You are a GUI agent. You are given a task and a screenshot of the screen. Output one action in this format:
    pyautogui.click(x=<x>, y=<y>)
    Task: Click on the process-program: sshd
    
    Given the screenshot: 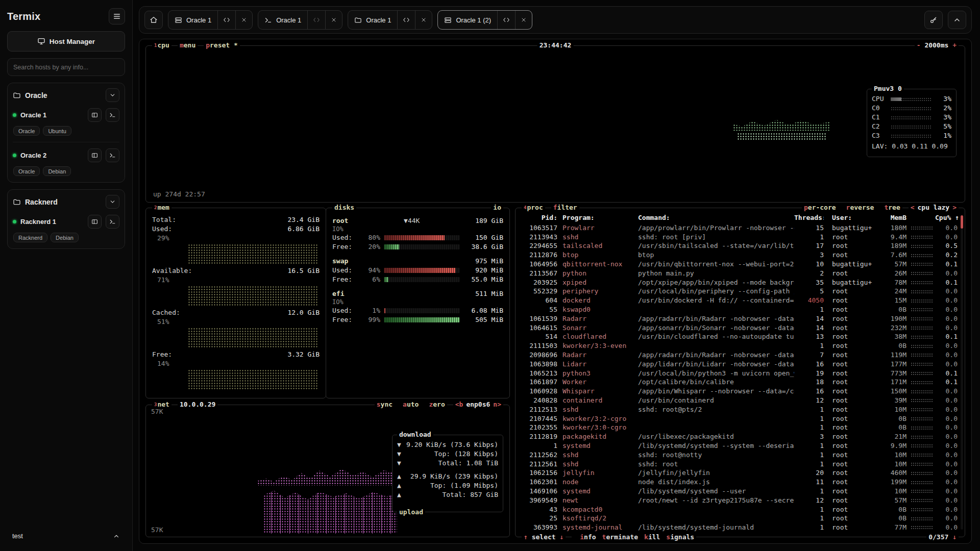 What is the action you would take?
    pyautogui.click(x=596, y=237)
    